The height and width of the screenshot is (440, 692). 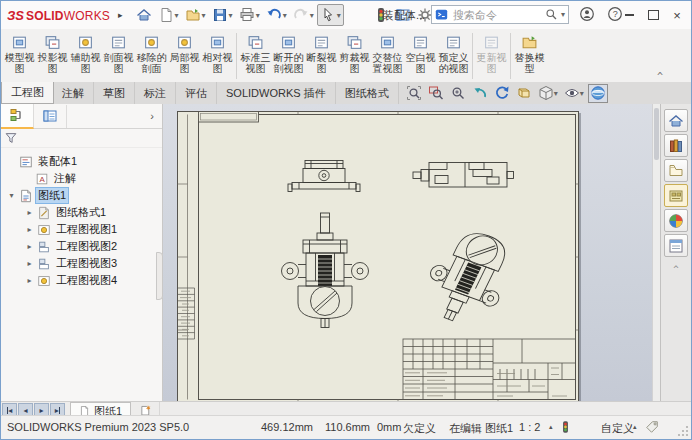 I want to click on display-style-button: ▾, so click(x=548, y=94).